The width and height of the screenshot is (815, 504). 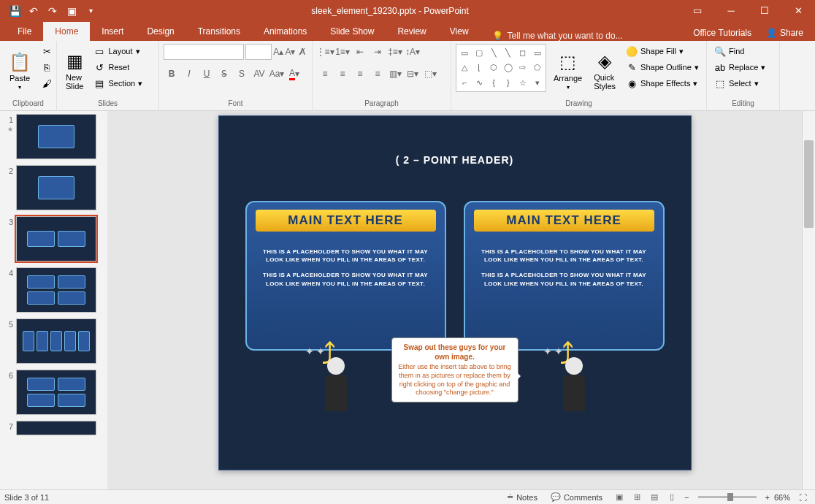 What do you see at coordinates (574, 378) in the screenshot?
I see `character-graphic-right: ✦ ✦ ⤴` at bounding box center [574, 378].